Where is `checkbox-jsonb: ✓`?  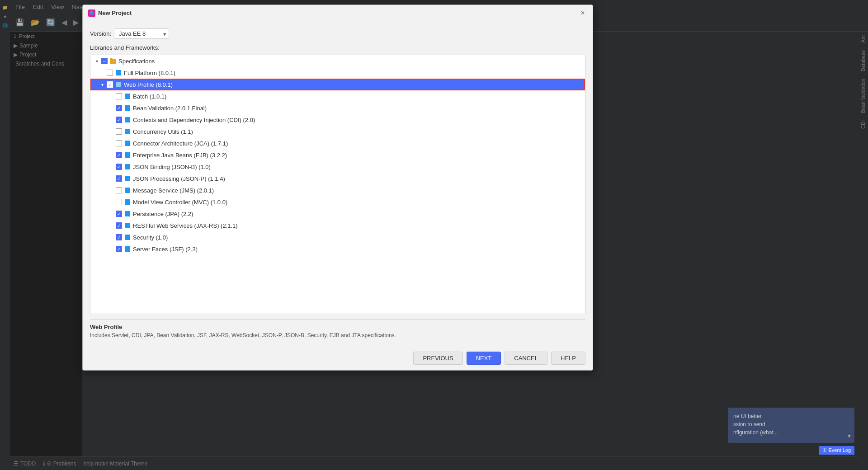 checkbox-jsonb: ✓ is located at coordinates (119, 167).